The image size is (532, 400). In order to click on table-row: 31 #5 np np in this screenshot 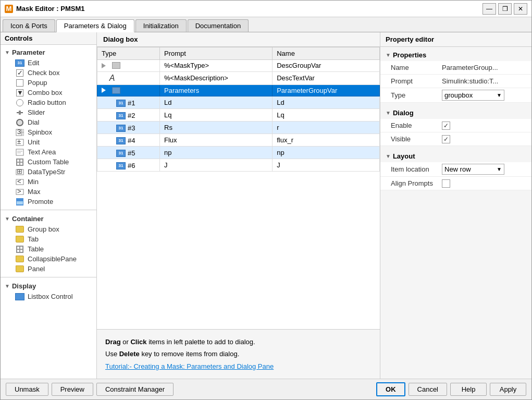, I will do `click(239, 153)`.